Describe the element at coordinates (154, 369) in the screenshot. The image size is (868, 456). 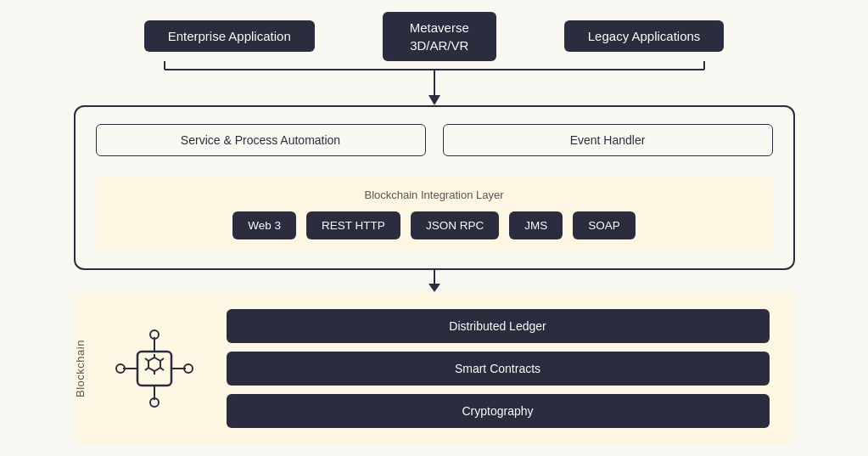
I see `blockchain-svg-icon` at that location.